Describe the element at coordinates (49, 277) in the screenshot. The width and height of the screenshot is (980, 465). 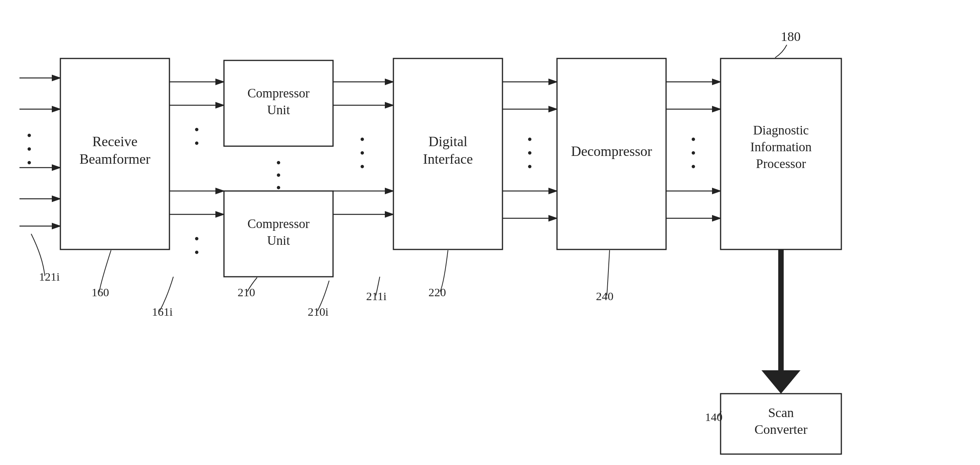
I see `svg-text: 121i` at that location.